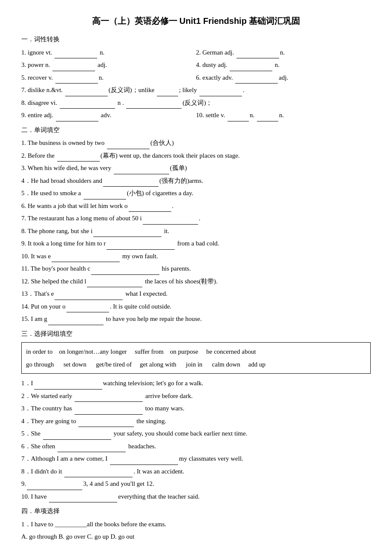 This screenshot has width=392, height=554. What do you see at coordinates (196, 206) in the screenshot?
I see `part2-item-6: 6. He wants a job that will let him work…` at bounding box center [196, 206].